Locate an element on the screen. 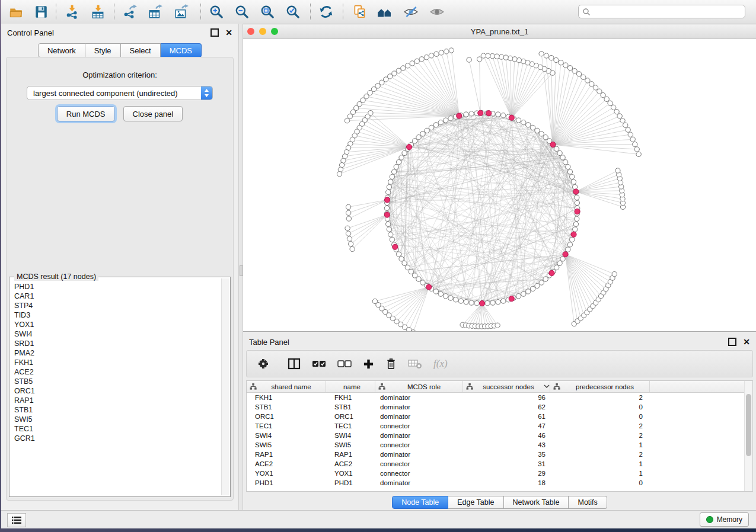 This screenshot has height=532, width=756. table-row: FKH1FKH1dominator962 is located at coordinates (499, 398).